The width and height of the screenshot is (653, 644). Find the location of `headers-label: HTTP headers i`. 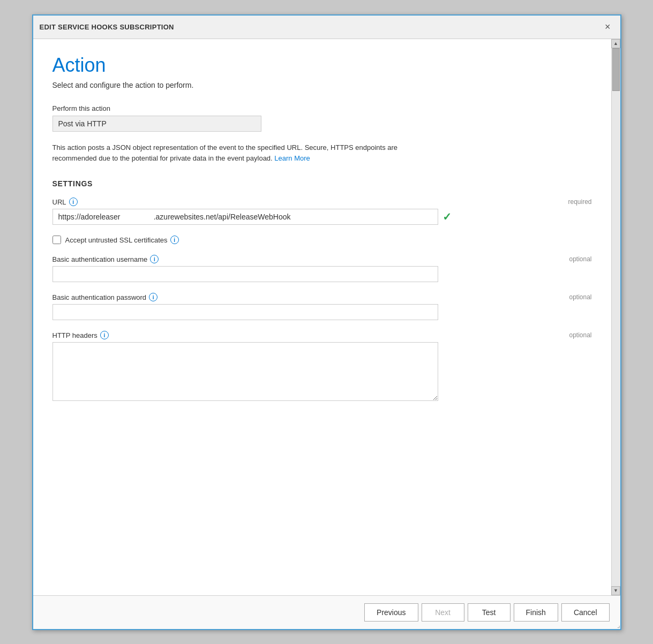

headers-label: HTTP headers i is located at coordinates (80, 335).